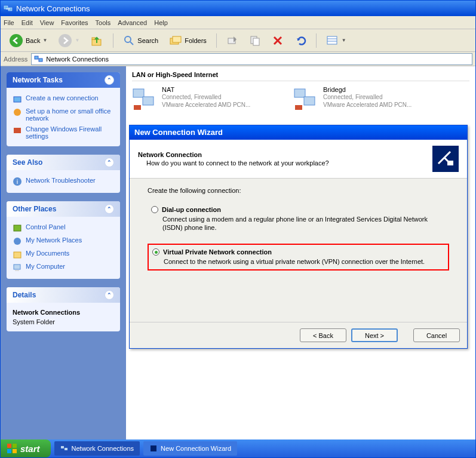 This screenshot has height=458, width=476. What do you see at coordinates (27, 23) in the screenshot?
I see `menu-edit: Edit` at bounding box center [27, 23].